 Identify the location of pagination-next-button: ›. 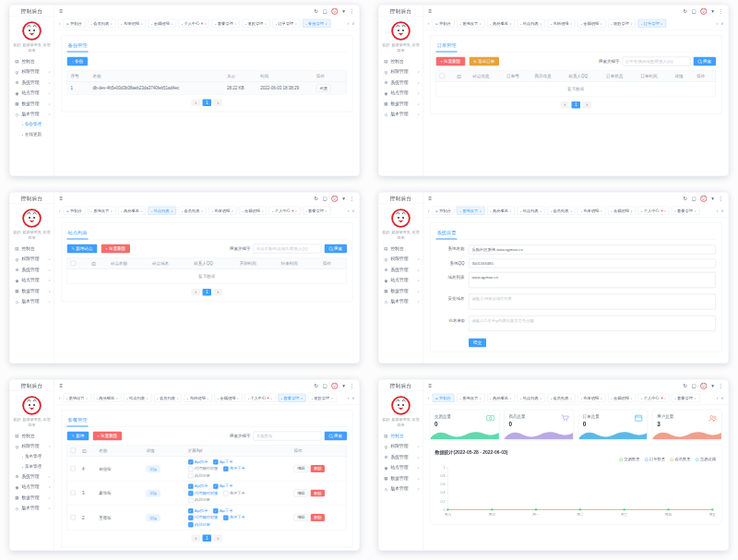
(219, 103).